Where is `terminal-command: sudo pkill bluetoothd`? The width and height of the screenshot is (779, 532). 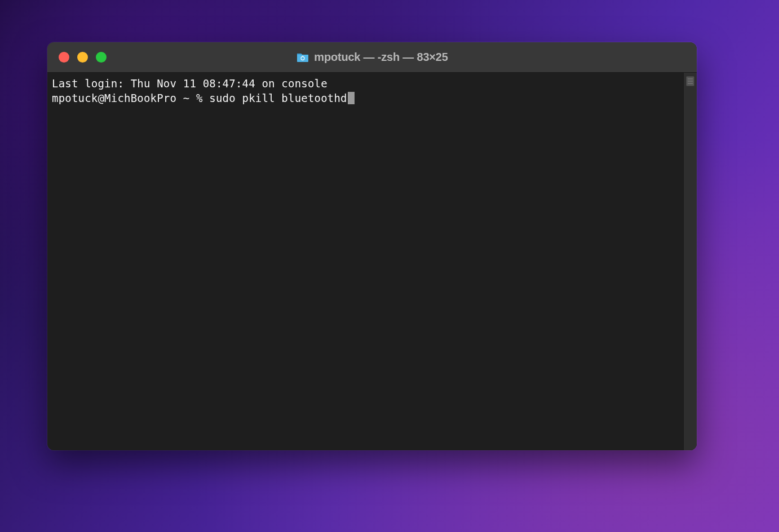 terminal-command: sudo pkill bluetoothd is located at coordinates (278, 98).